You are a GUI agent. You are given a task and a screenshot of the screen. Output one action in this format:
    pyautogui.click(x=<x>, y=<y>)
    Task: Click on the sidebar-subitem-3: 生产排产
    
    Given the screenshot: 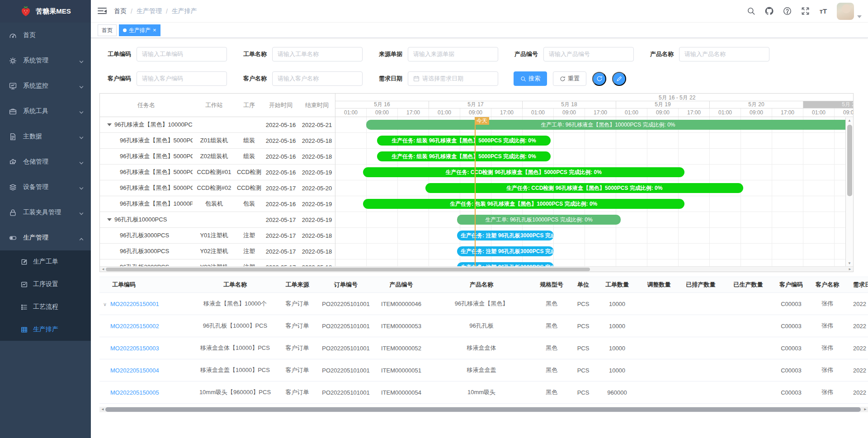 What is the action you would take?
    pyautogui.click(x=45, y=330)
    